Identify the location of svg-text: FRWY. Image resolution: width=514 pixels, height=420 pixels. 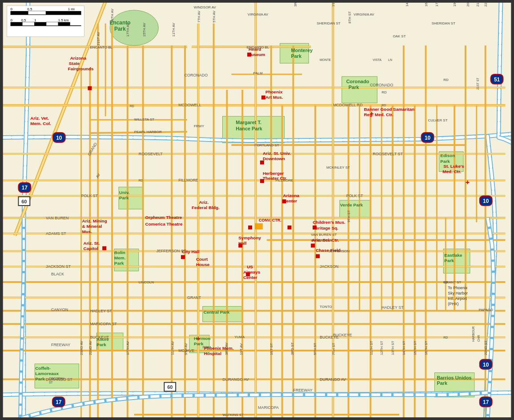
(199, 126).